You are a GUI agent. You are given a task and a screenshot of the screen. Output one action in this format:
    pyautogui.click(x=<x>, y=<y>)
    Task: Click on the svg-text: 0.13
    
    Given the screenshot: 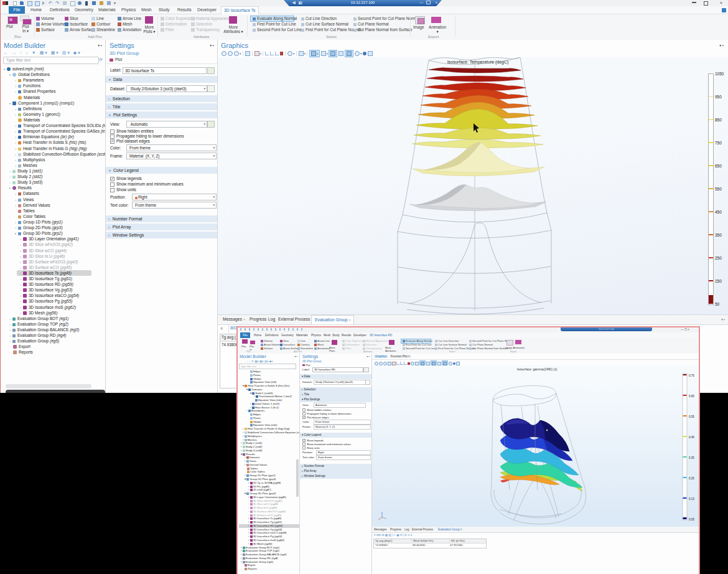 What is the action you would take?
    pyautogui.click(x=692, y=499)
    